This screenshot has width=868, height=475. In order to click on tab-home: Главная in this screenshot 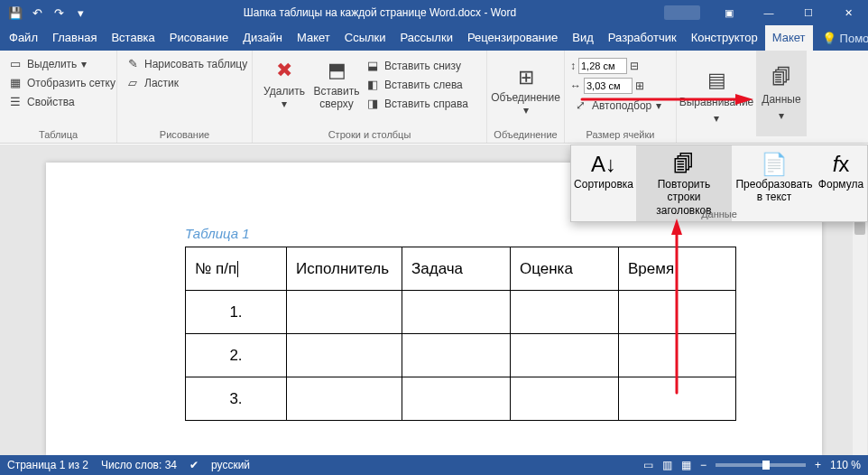, I will do `click(74, 38)`.